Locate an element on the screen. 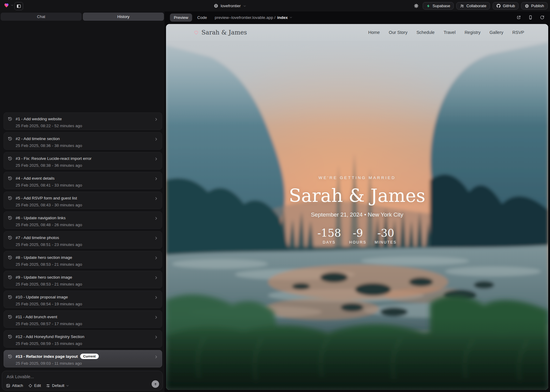 The image size is (550, 392). refresh-icon is located at coordinates (542, 17).